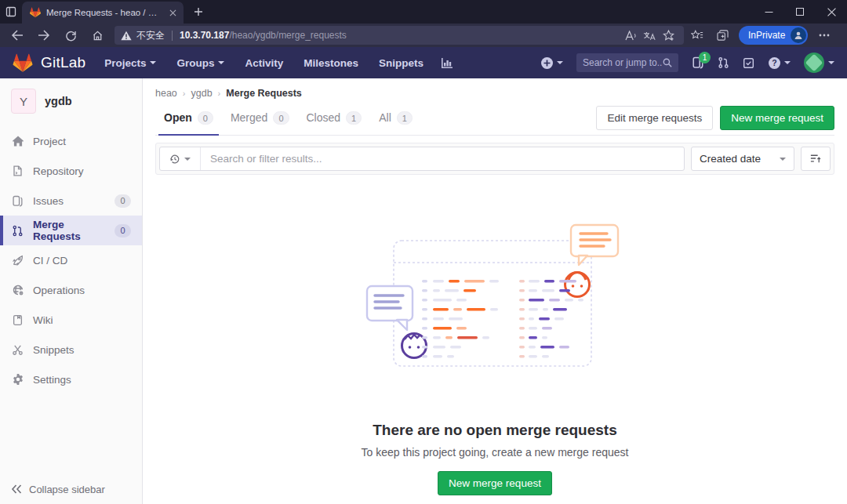 The height and width of the screenshot is (504, 847). I want to click on tab-actions-button, so click(11, 12).